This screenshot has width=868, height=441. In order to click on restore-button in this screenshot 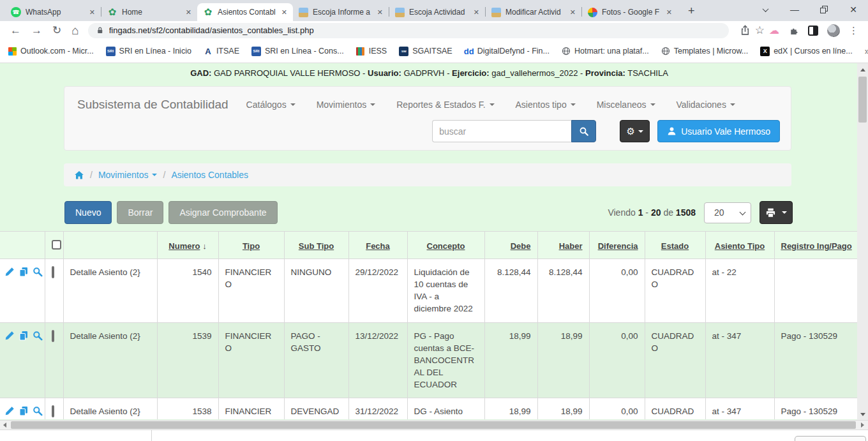, I will do `click(824, 10)`.